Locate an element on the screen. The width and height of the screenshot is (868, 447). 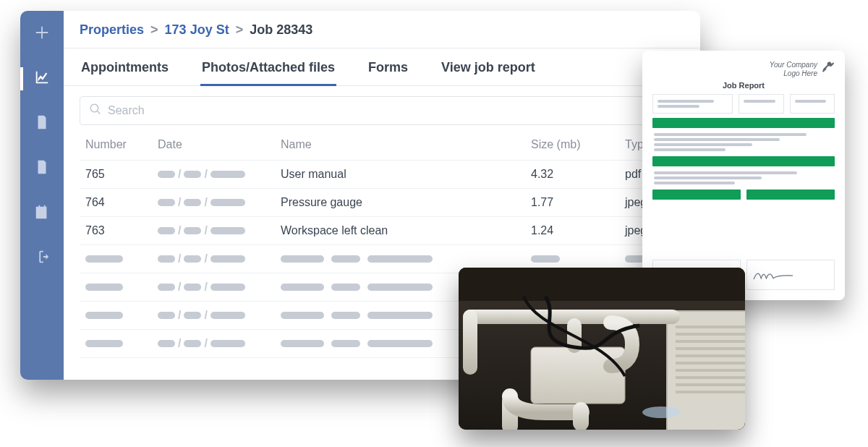
attachment-photo is located at coordinates (602, 349).